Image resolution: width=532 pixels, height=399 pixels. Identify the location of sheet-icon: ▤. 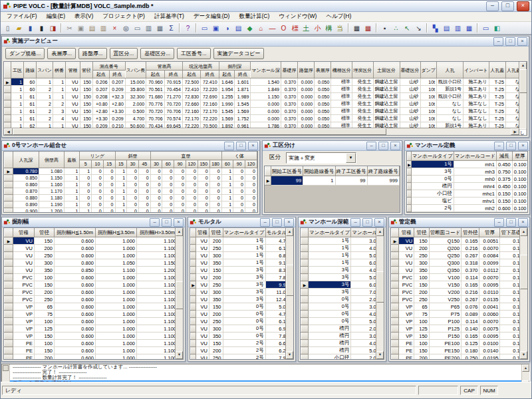
(238, 28).